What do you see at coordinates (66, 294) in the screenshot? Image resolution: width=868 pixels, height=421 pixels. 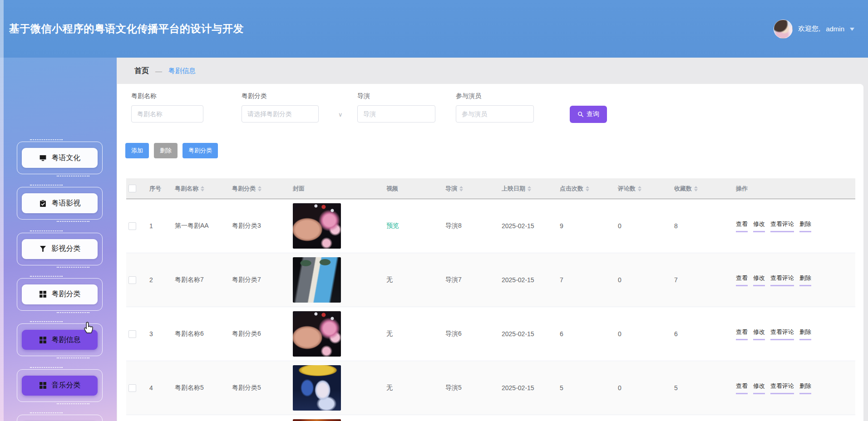 I see `sidebar-item-label: 粤剧分类` at bounding box center [66, 294].